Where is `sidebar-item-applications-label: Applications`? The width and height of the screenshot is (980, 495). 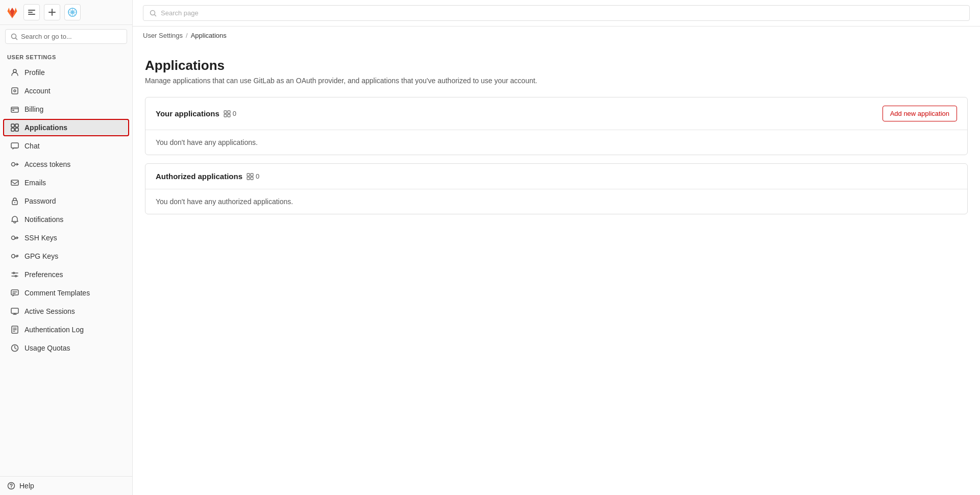 sidebar-item-applications-label: Applications is located at coordinates (46, 128).